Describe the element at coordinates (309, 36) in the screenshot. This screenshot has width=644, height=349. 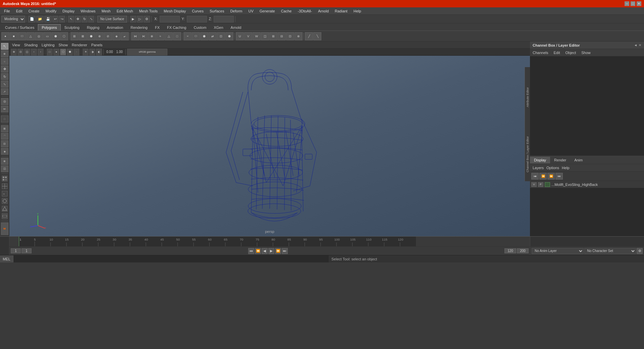
I see `tool-crease1: ╱` at that location.